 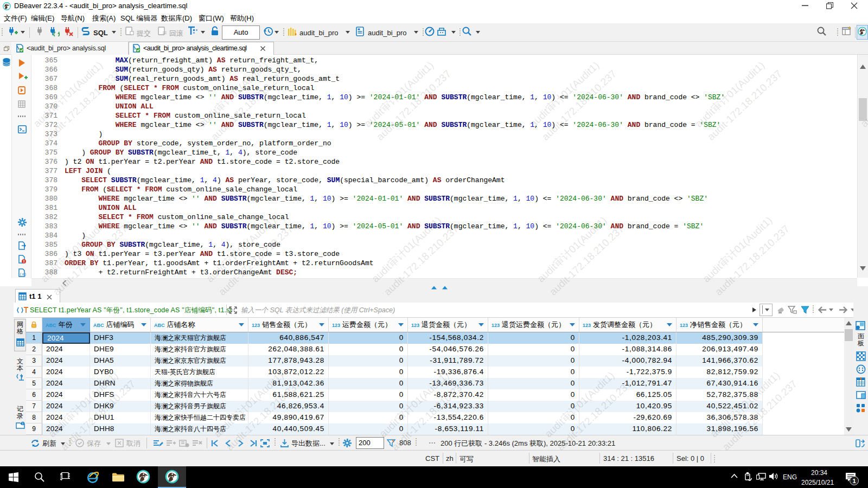 I want to click on svg-text: (x), so click(x=23, y=274).